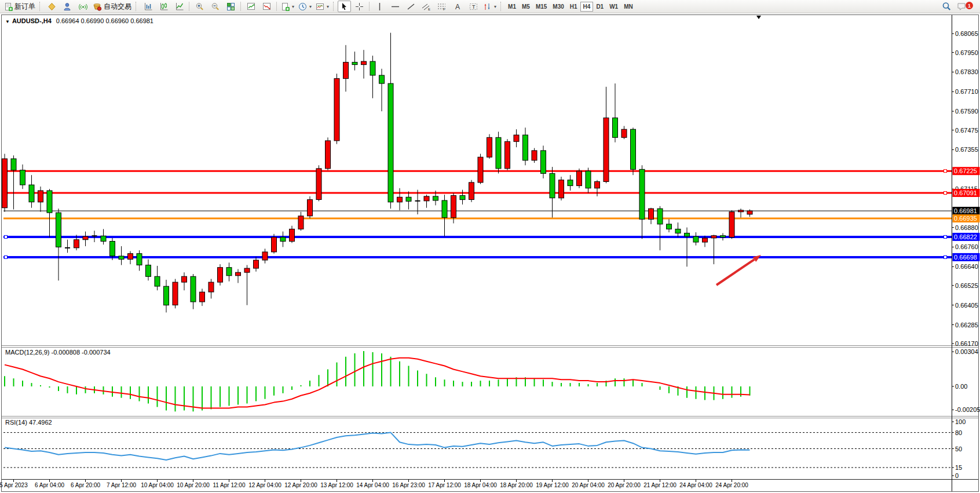 Image resolution: width=980 pixels, height=493 pixels. What do you see at coordinates (526, 7) in the screenshot?
I see `timeframe-button-M5: M5` at bounding box center [526, 7].